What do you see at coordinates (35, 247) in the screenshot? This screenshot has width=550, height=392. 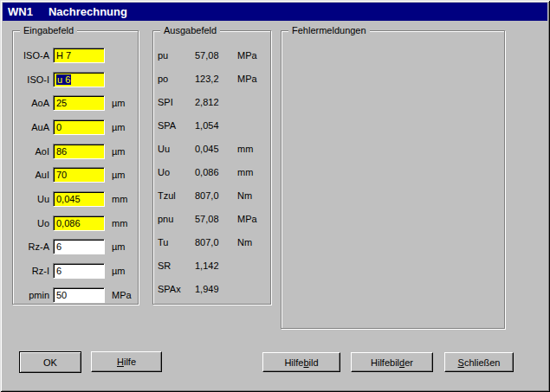 I see `rz-a-label: Rz-A` at bounding box center [35, 247].